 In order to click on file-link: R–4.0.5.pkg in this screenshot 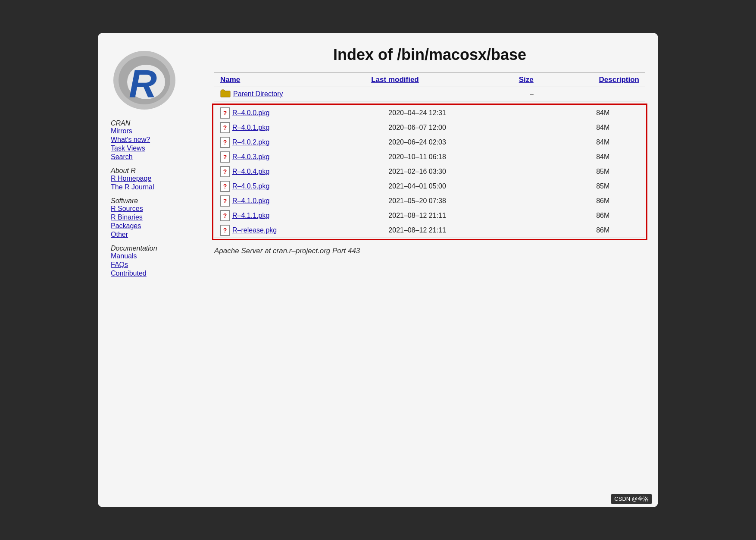, I will do `click(251, 186)`.